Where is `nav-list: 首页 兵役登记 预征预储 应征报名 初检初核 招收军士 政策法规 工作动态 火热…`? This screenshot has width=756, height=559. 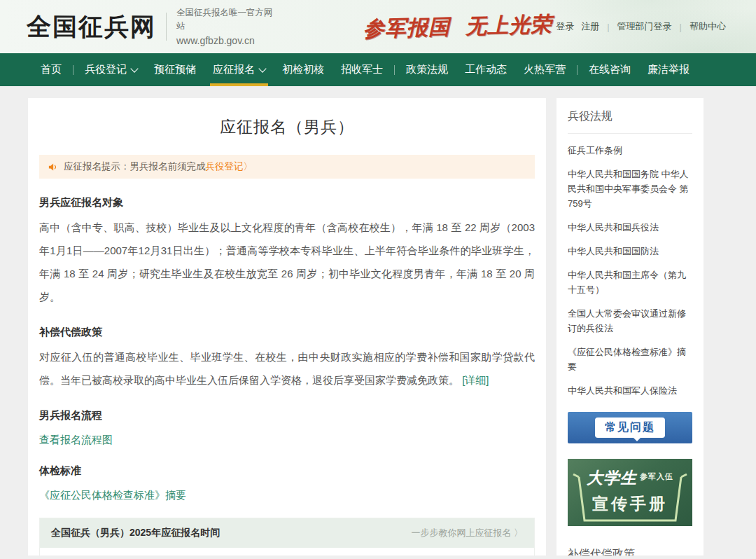 nav-list: 首页 兵役登记 预征预储 应征报名 初检初核 招收军士 政策法规 工作动态 火热… is located at coordinates (378, 70).